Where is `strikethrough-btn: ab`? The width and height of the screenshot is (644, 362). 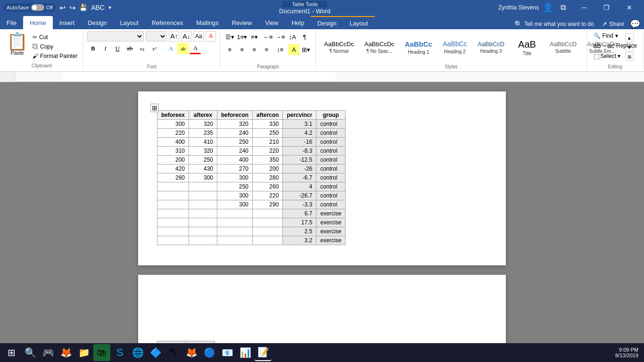 strikethrough-btn: ab is located at coordinates (130, 49).